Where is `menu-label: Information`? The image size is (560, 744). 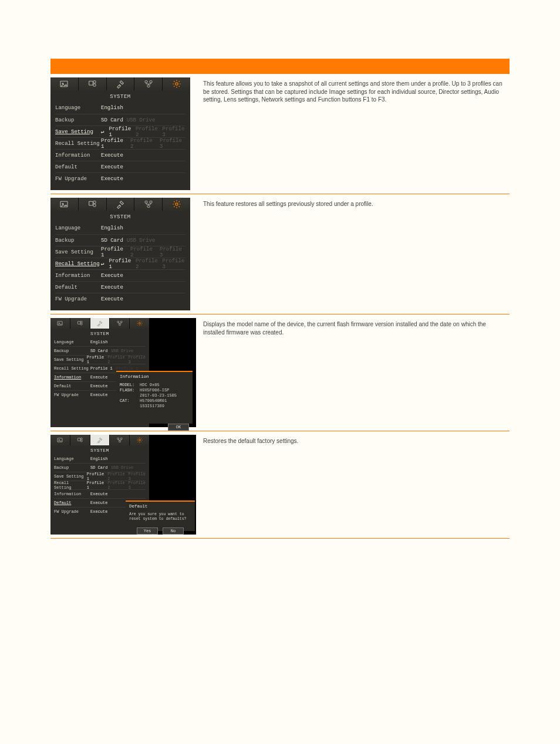
menu-label: Information is located at coordinates (78, 155).